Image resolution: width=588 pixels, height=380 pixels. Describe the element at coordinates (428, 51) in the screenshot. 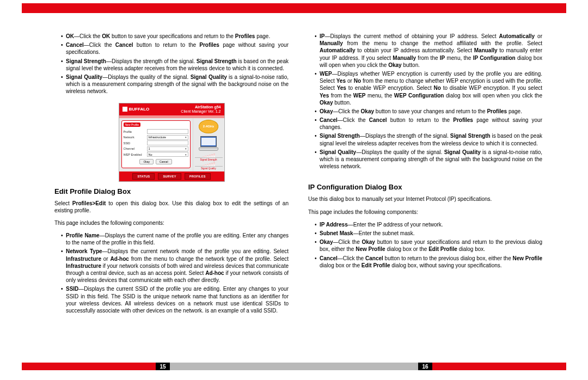

I see `list-item: IP—Displays the current method of obtain…` at that location.